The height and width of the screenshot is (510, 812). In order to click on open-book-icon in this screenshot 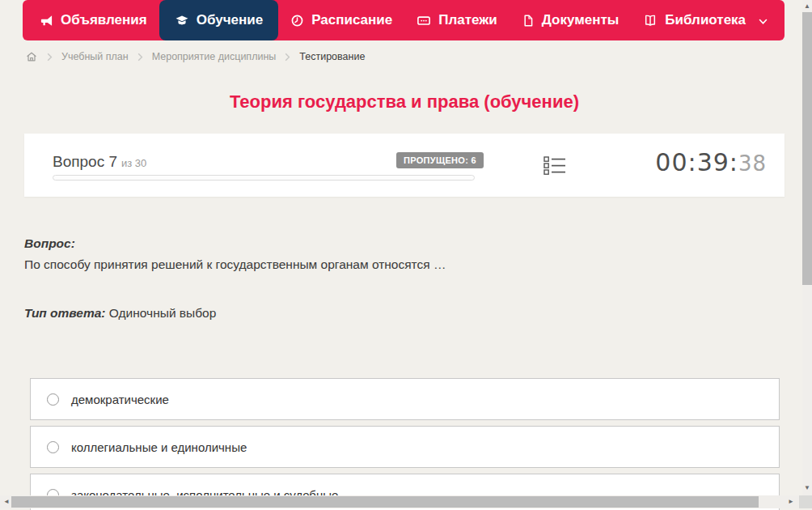, I will do `click(650, 21)`.